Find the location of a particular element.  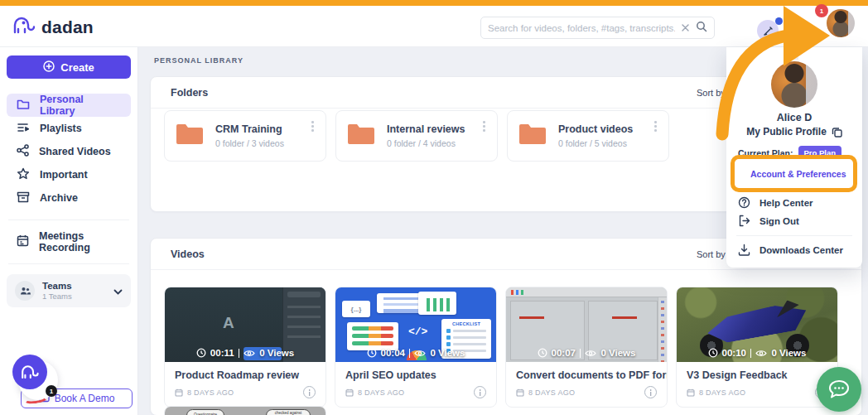

folder-meta: 0 folder / 5 videos is located at coordinates (596, 143).